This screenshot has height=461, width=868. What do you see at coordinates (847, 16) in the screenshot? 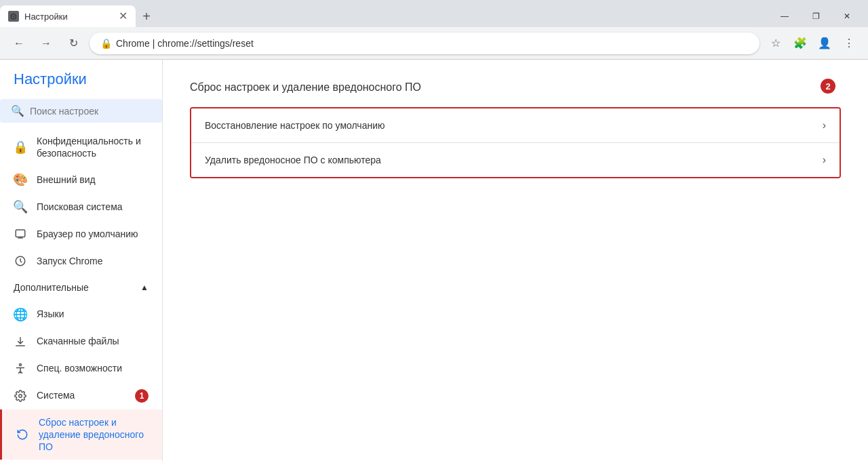
I see `close-button: ✕` at bounding box center [847, 16].